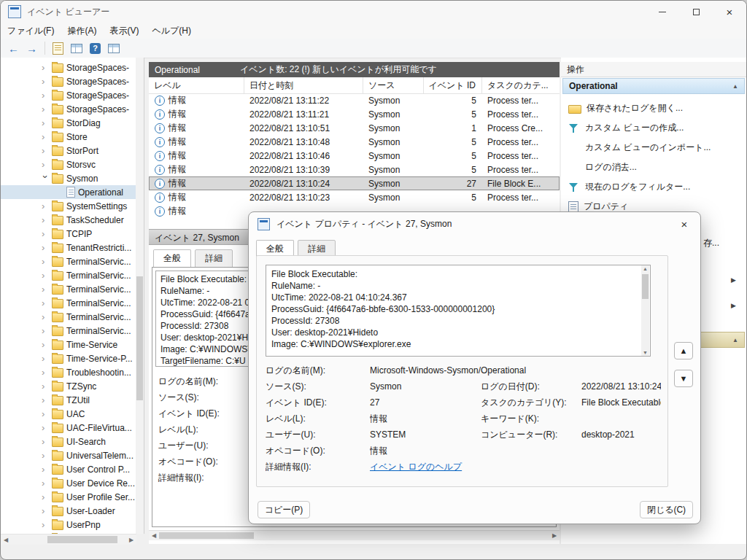 The width and height of the screenshot is (747, 560). Describe the element at coordinates (355, 184) in the screenshot. I see `event-row: 情報 2022/08/21 13:10:24 Sysmon 27 File Bl…` at that location.